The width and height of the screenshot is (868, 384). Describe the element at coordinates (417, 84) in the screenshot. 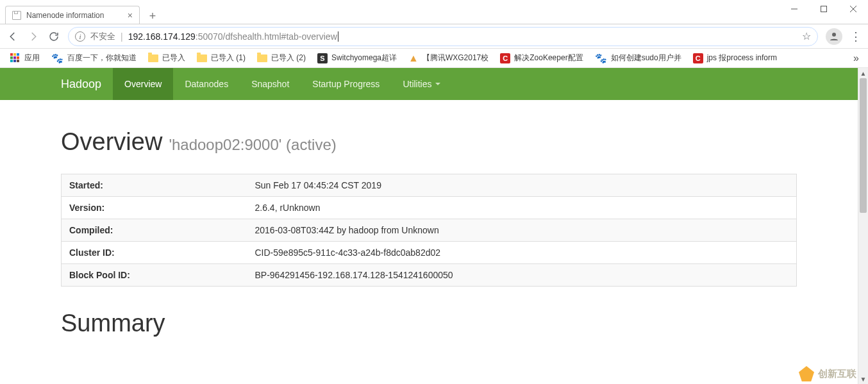

I see `tab-label: Utilities` at that location.